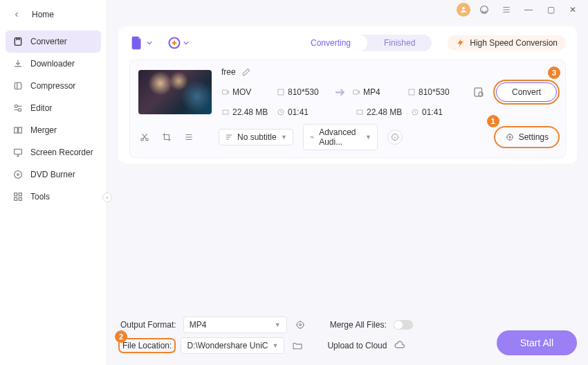 This screenshot has height=365, width=588. Describe the element at coordinates (53, 130) in the screenshot. I see `sidebar-item-merger: Merger` at that location.